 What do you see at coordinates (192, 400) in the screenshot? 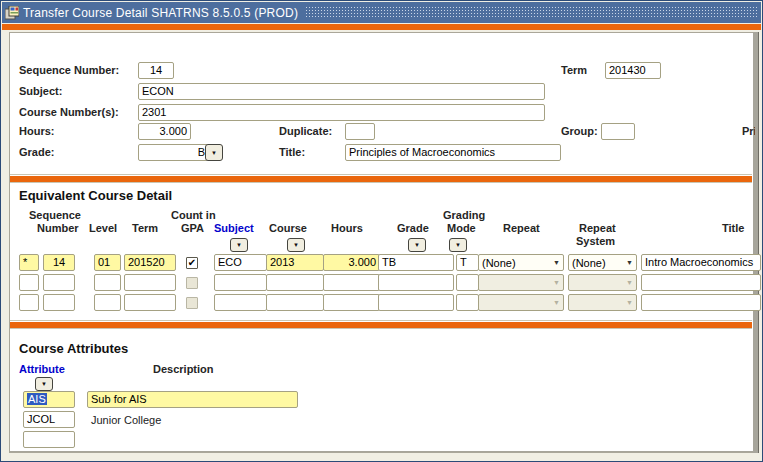
I see `description-field: Sub for AIS` at bounding box center [192, 400].